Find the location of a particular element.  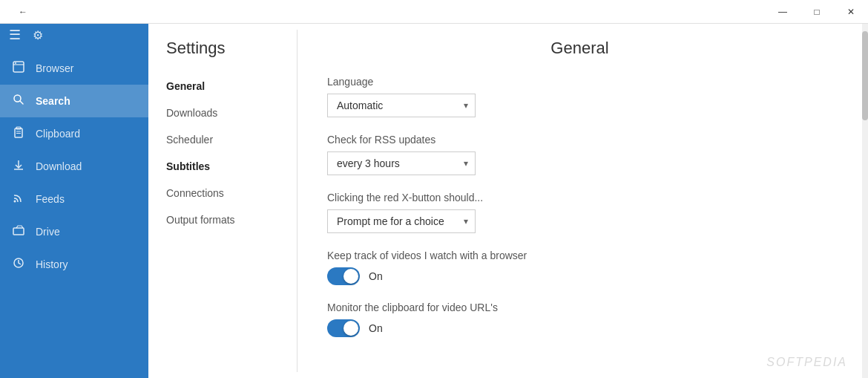

sidebar-label-feeds: Feeds is located at coordinates (50, 199).